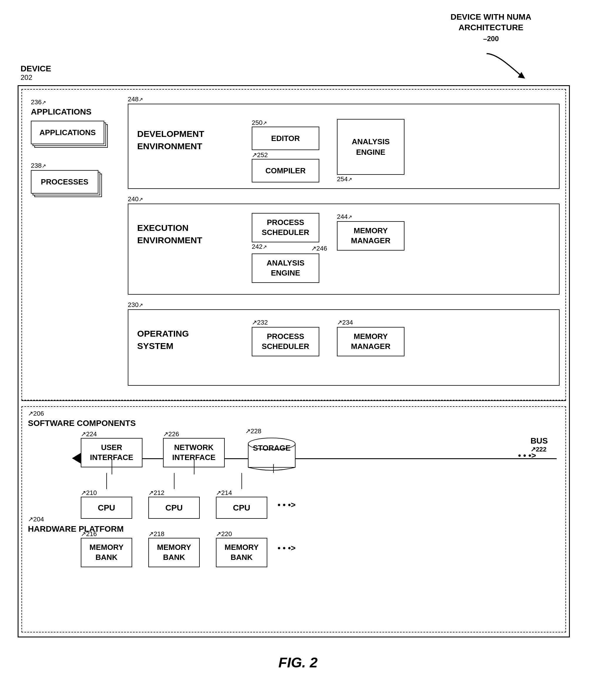 The height and width of the screenshot is (700, 596). I want to click on os-label: OPERATING SYSTEM, so click(163, 340).